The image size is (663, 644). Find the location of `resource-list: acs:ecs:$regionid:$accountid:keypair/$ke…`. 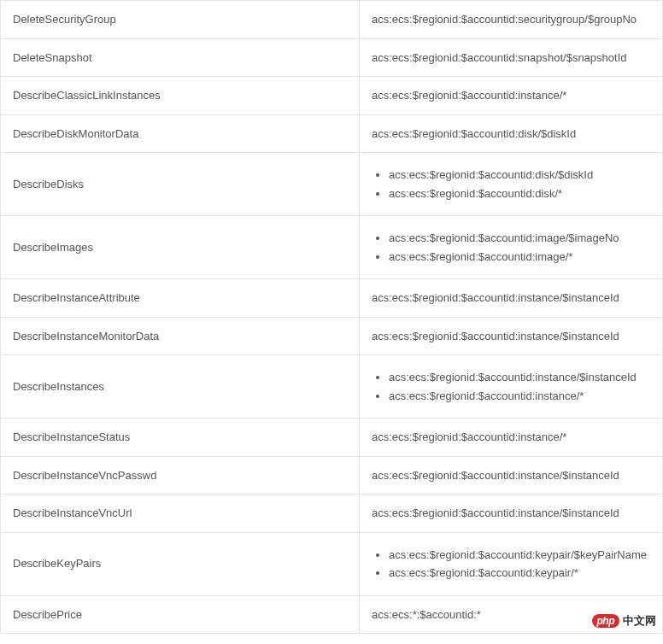

resource-list: acs:ecs:$regionid:$accountid:keypair/$ke… is located at coordinates (511, 564).